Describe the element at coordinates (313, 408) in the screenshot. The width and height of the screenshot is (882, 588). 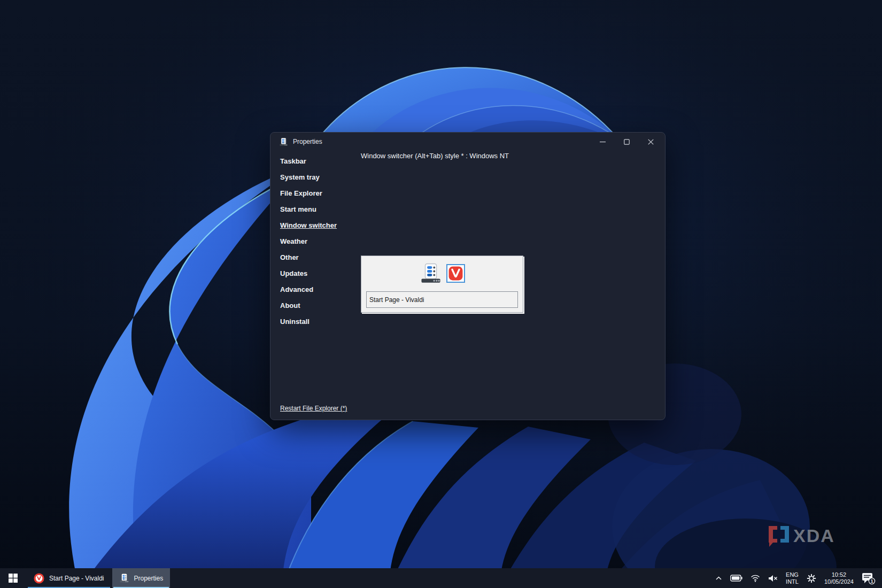
I see `restart-file-explorer-link: Restart File Explorer (*)` at that location.